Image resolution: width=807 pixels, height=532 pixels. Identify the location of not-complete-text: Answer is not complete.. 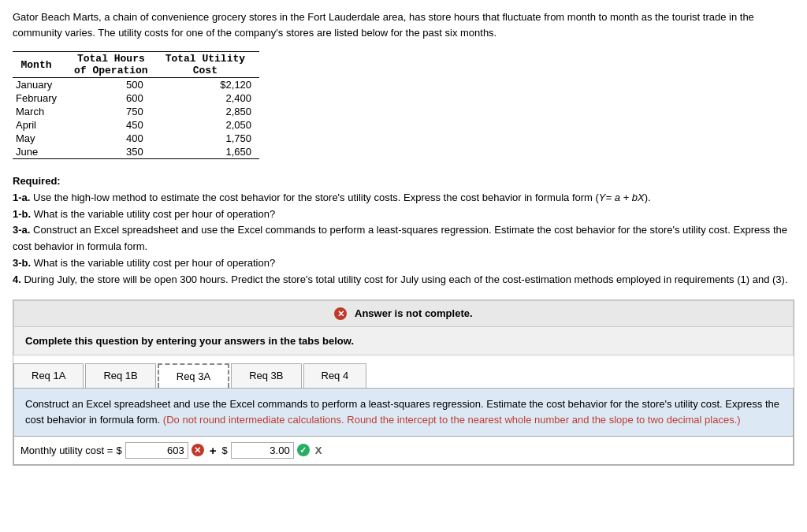
(414, 314).